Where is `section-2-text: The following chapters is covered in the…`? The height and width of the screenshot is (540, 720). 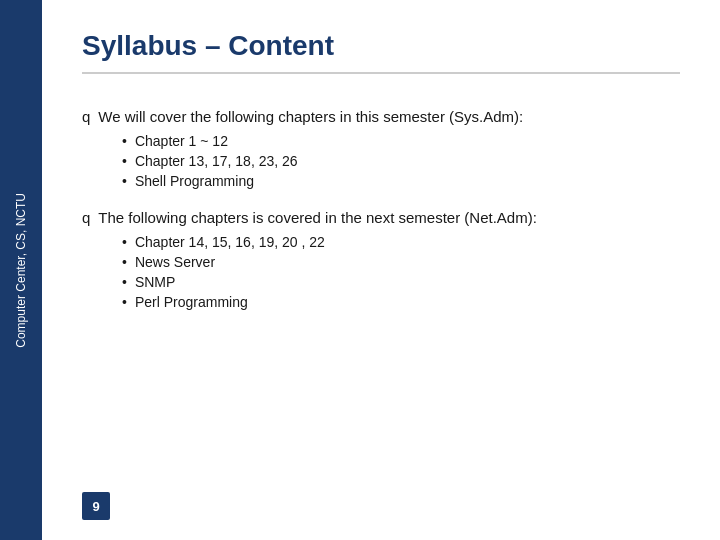
section-2-text: The following chapters is covered in the… is located at coordinates (318, 218).